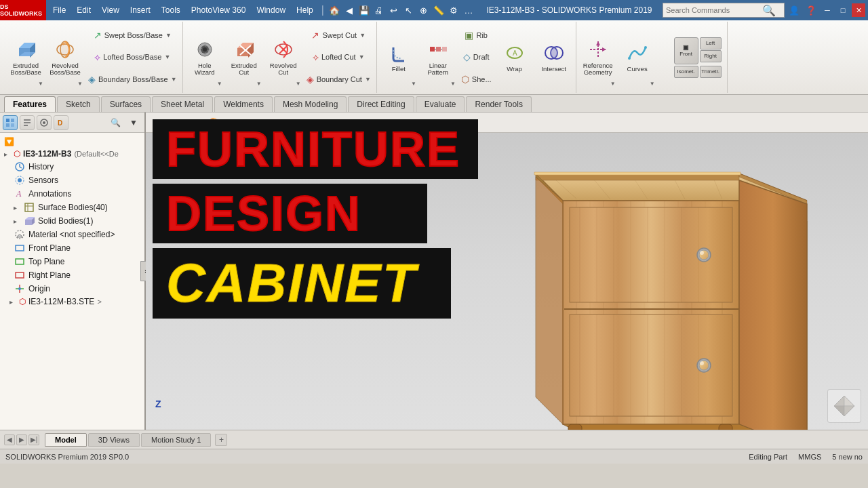 This screenshot has height=488, width=868. I want to click on tab-sketch: Sketch, so click(79, 104).